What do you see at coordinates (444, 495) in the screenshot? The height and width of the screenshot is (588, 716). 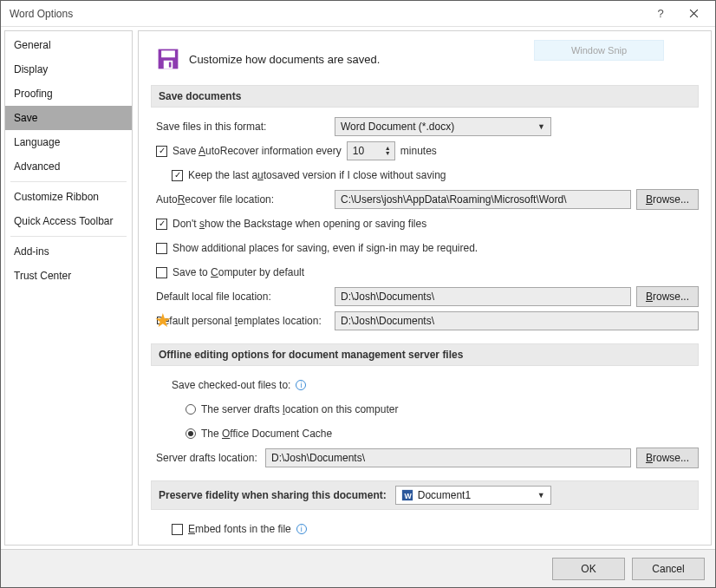 I see `preserve-doc-value: Document1` at bounding box center [444, 495].